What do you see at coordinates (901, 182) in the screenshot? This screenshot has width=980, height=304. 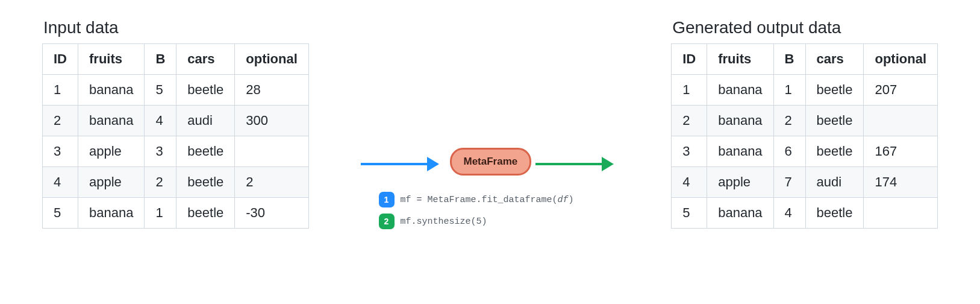 I see `cell: 174` at bounding box center [901, 182].